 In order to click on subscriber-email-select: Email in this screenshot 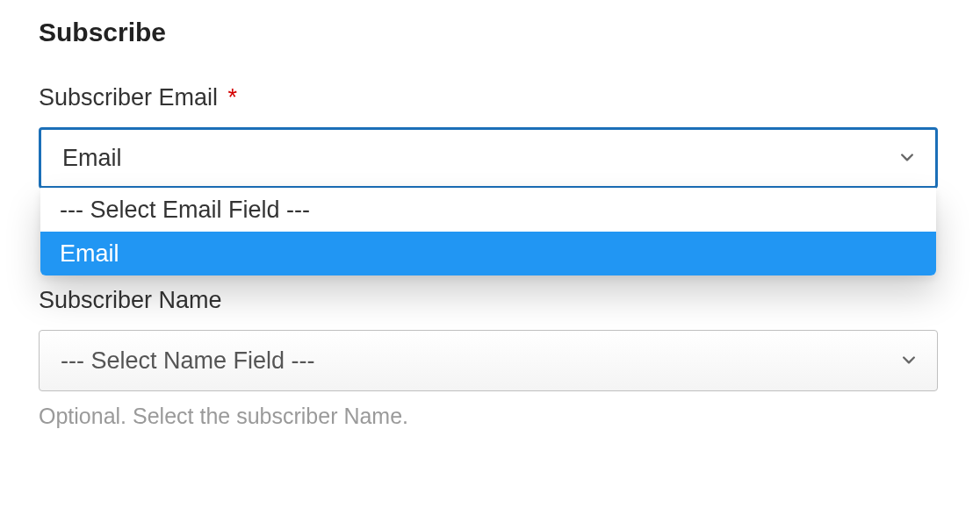, I will do `click(488, 158)`.